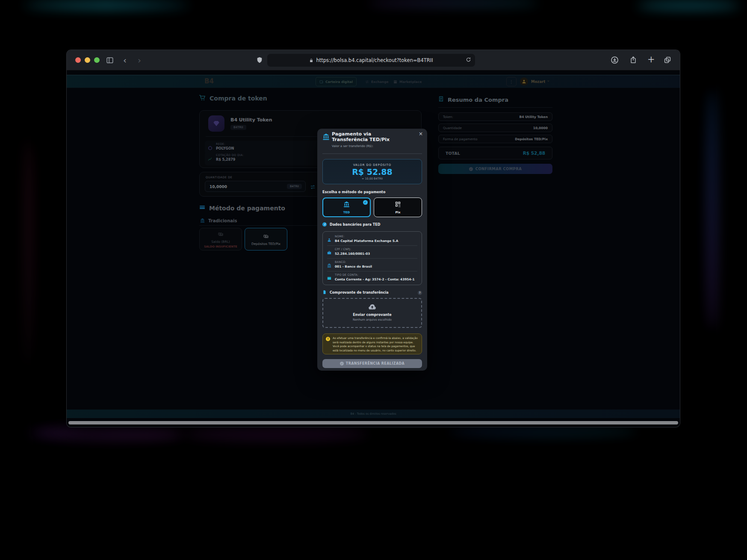  What do you see at coordinates (107, 433) in the screenshot?
I see `glow-bottom-left` at bounding box center [107, 433].